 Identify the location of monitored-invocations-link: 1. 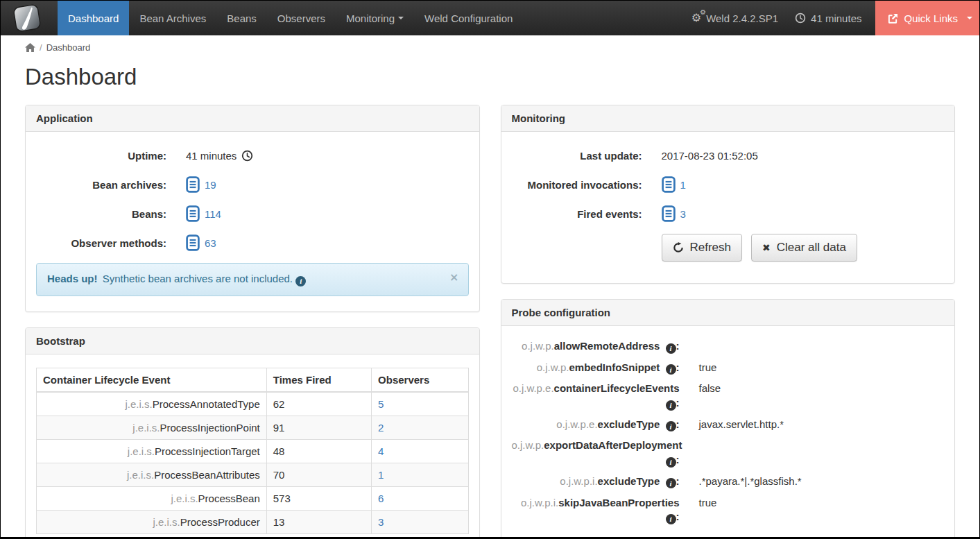
(683, 185).